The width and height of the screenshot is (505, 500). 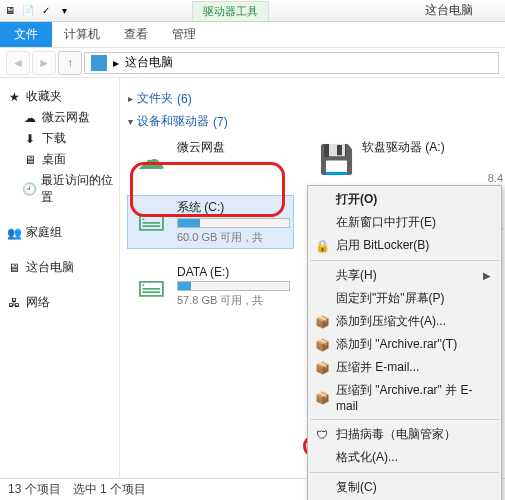 What do you see at coordinates (110, 490) in the screenshot?
I see `status-selected: 选中 1 个项目` at bounding box center [110, 490].